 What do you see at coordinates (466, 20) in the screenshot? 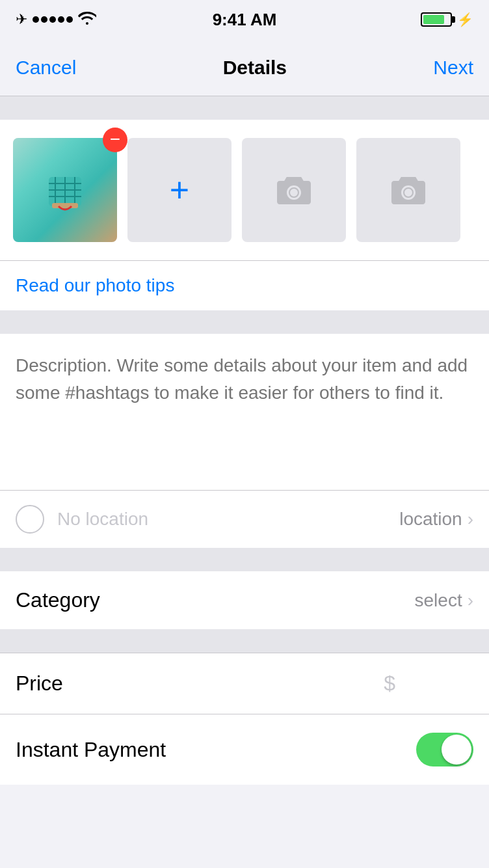
I see `bolt-icon: ⚡` at bounding box center [466, 20].